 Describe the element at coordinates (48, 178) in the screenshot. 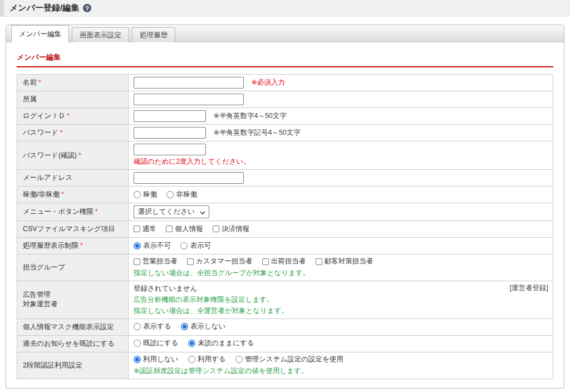

I see `row-label-email: メールアドレス` at that location.